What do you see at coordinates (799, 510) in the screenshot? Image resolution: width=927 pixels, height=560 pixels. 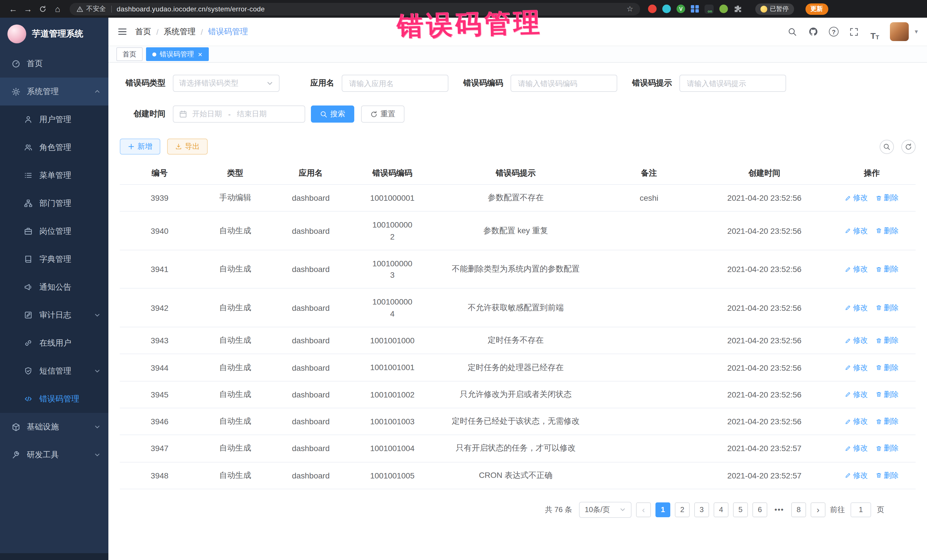 I see `page-button-8: 8` at bounding box center [799, 510].